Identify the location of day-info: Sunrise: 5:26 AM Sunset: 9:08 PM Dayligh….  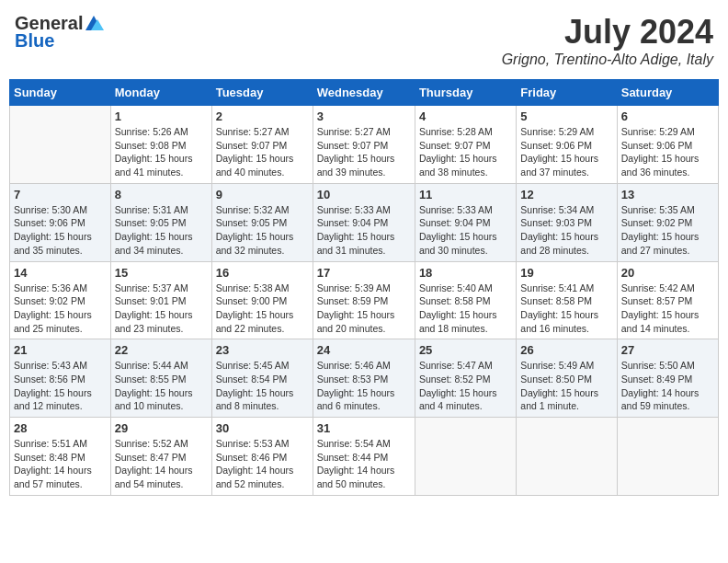
(162, 153).